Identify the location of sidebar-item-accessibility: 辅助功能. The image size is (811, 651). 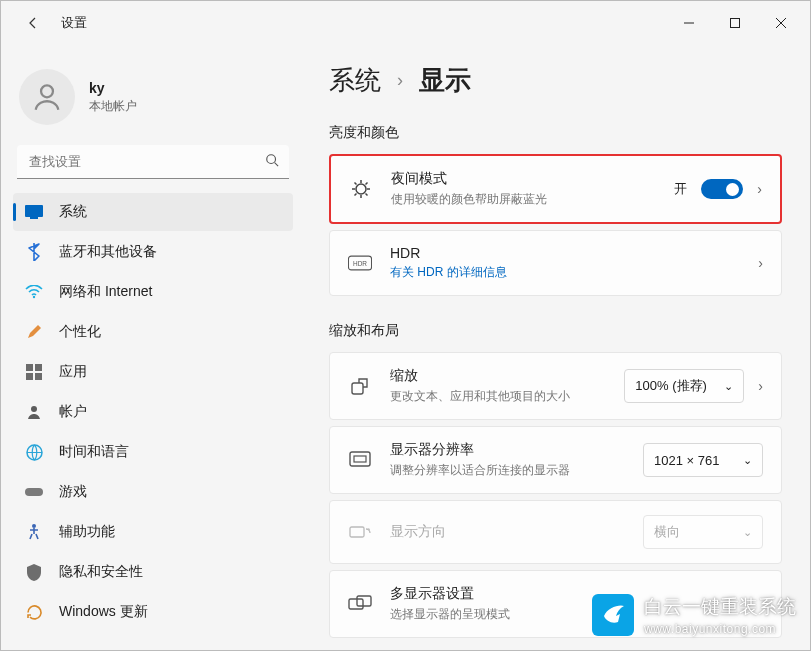
(153, 532).